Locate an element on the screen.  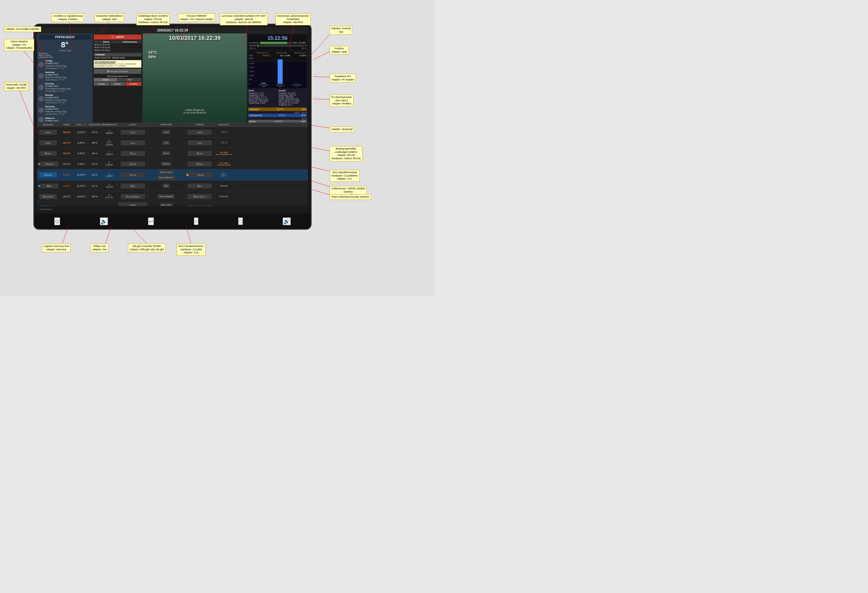
haustuer-label: Haustür is located at coordinates (224, 186).